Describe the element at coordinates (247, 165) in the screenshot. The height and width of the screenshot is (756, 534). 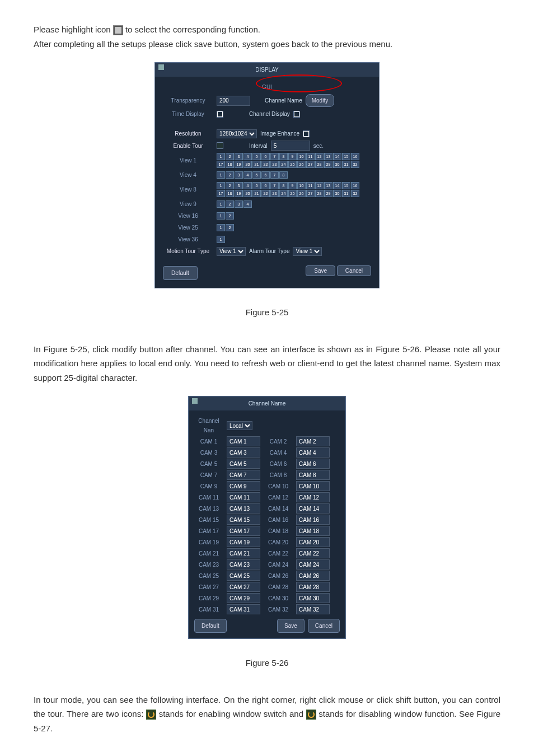
I see `grid-cell: 20` at that location.